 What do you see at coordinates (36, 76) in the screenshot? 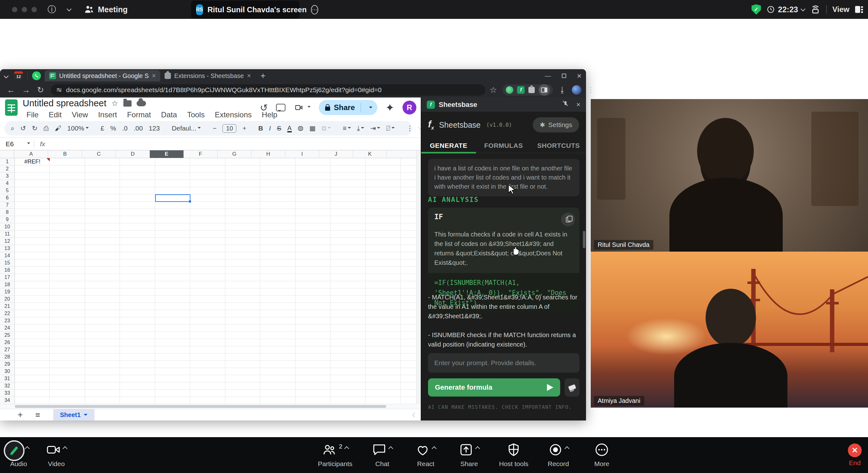
I see `whatsapp-pinned-icon` at bounding box center [36, 76].